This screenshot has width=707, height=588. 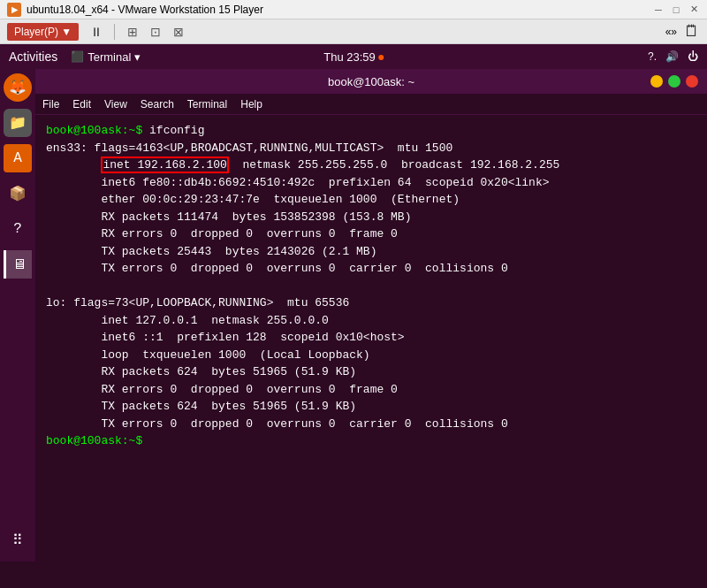 What do you see at coordinates (371, 338) in the screenshot?
I see `output-line-11: inet6 ::1 prefixlen 128 scopeid 0x10<hos…` at bounding box center [371, 338].